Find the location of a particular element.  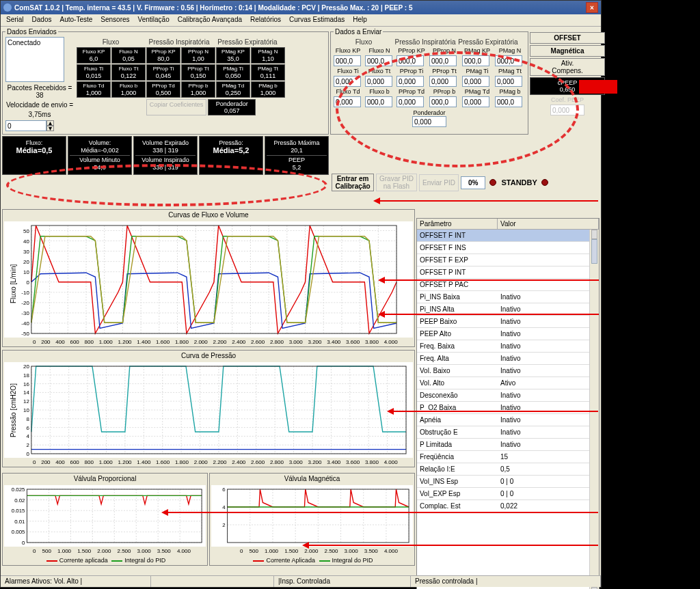

offset-button: OFFSET is located at coordinates (567, 38).